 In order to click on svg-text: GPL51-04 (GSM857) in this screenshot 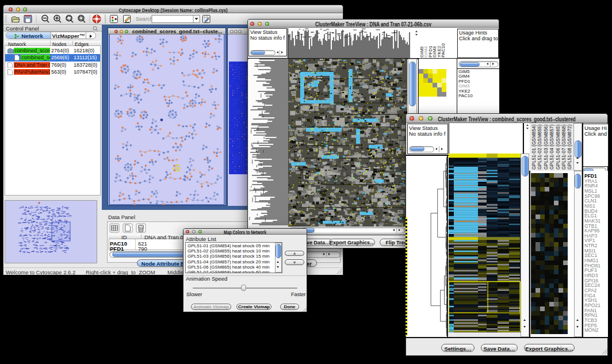, I will do `click(552, 147)`.